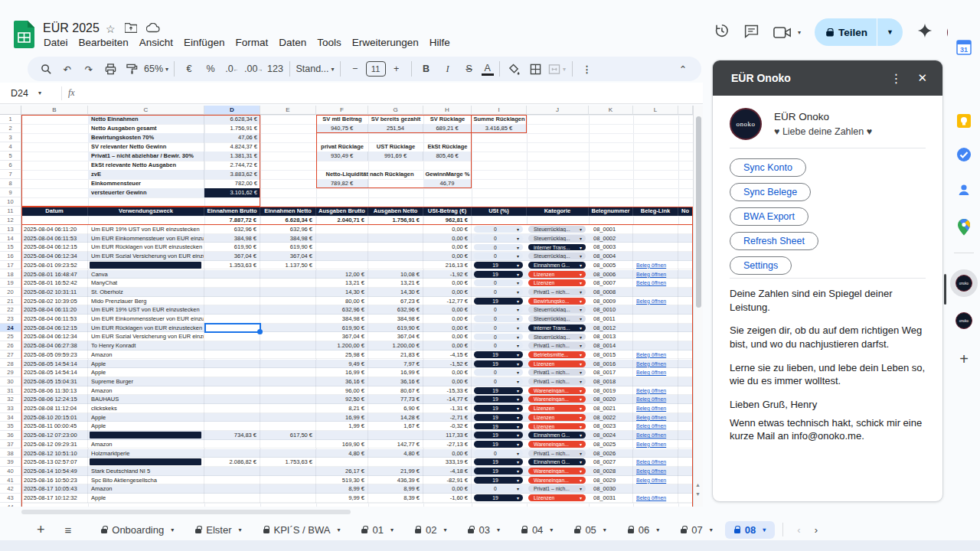 Image resolution: width=980 pixels, height=551 pixels. Describe the element at coordinates (342, 184) in the screenshot. I see `sv-cell: 789,82 €` at that location.